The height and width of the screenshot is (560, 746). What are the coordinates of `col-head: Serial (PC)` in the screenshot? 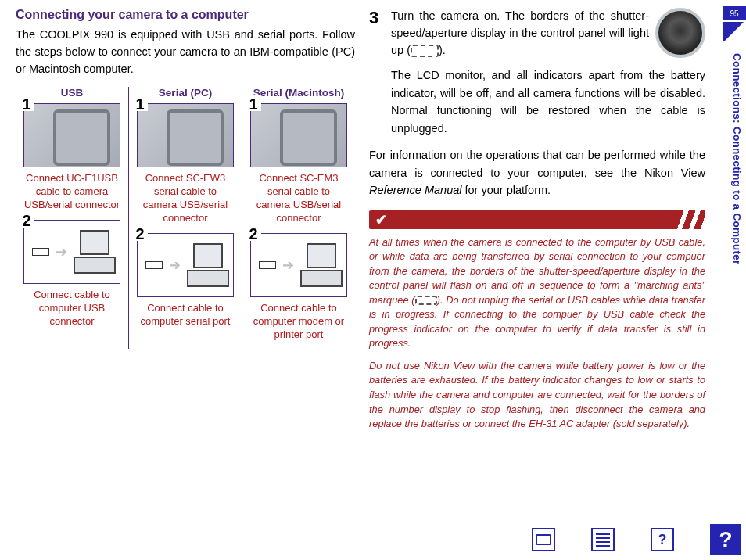 It's located at (185, 92).